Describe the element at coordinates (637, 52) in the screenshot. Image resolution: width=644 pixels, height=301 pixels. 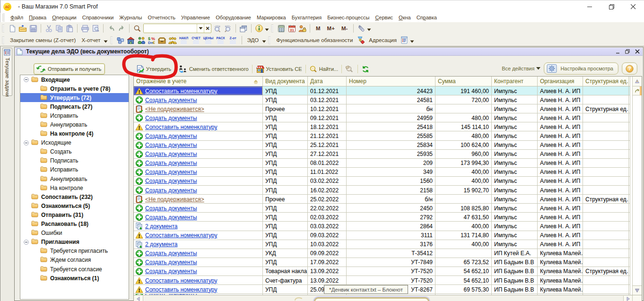
I see `edo-close-button` at that location.